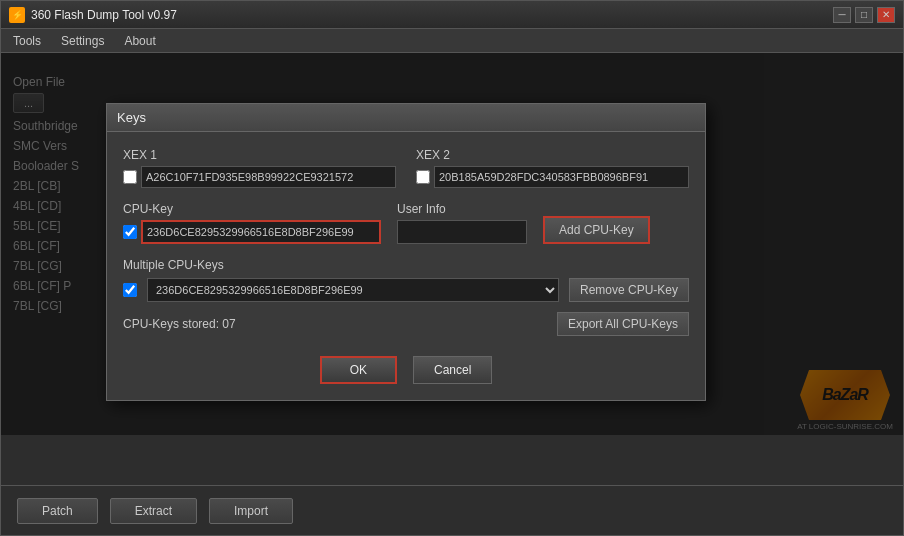 The image size is (904, 536). What do you see at coordinates (623, 324) in the screenshot?
I see `export-cpu-button: Export All CPU-Keys` at bounding box center [623, 324].